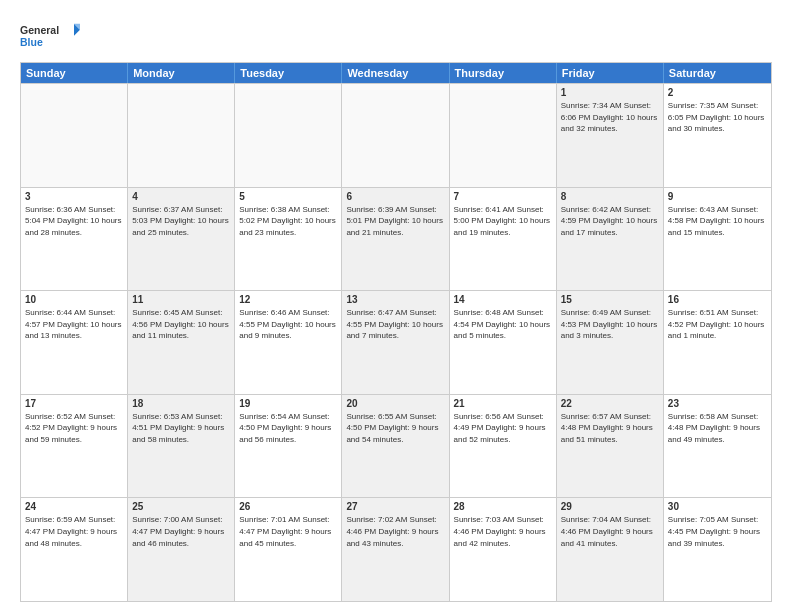 The image size is (792, 612). What do you see at coordinates (288, 532) in the screenshot?
I see `day-info: Sunrise: 7:01 AM Sunset: 4:47 PM Dayligh…` at bounding box center [288, 532].